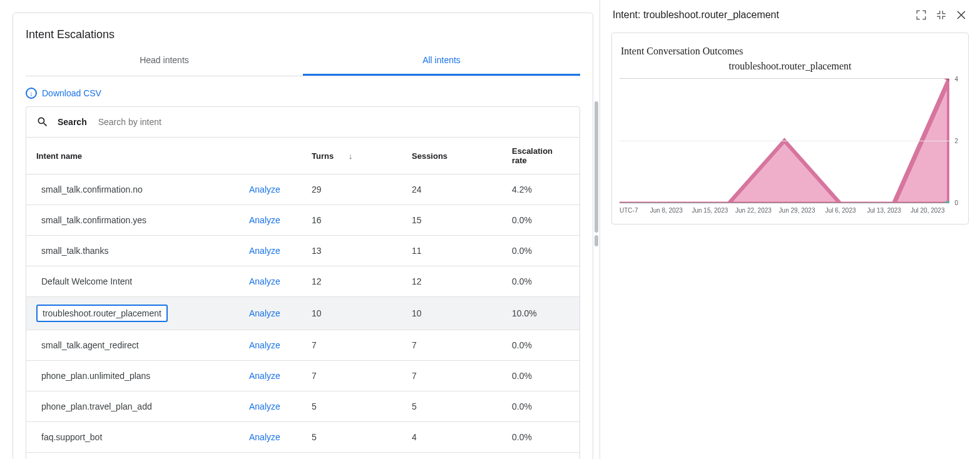 The image size is (980, 459). What do you see at coordinates (596, 241) in the screenshot?
I see `scrollbar-handle` at bounding box center [596, 241].